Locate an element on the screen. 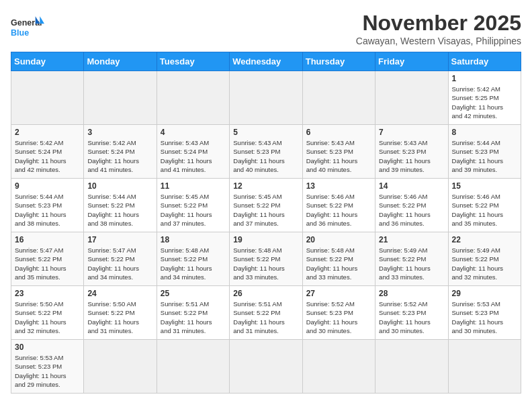 This screenshot has width=532, height=411. day-info: Sunrise: 5:52 AM Sunset: 5:23 PM Dayligh… is located at coordinates (339, 317).